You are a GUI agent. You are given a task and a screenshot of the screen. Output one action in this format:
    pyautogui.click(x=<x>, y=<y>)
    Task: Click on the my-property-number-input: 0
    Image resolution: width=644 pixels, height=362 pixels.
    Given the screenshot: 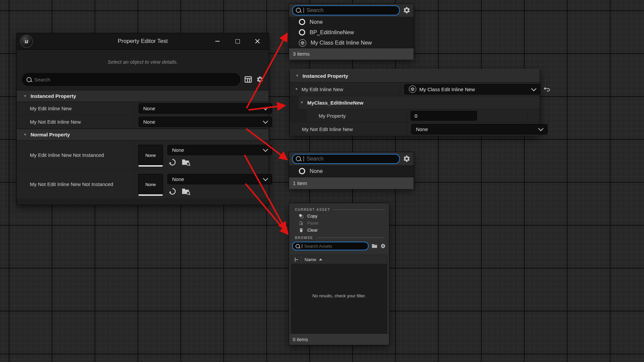 What is the action you would take?
    pyautogui.click(x=444, y=116)
    